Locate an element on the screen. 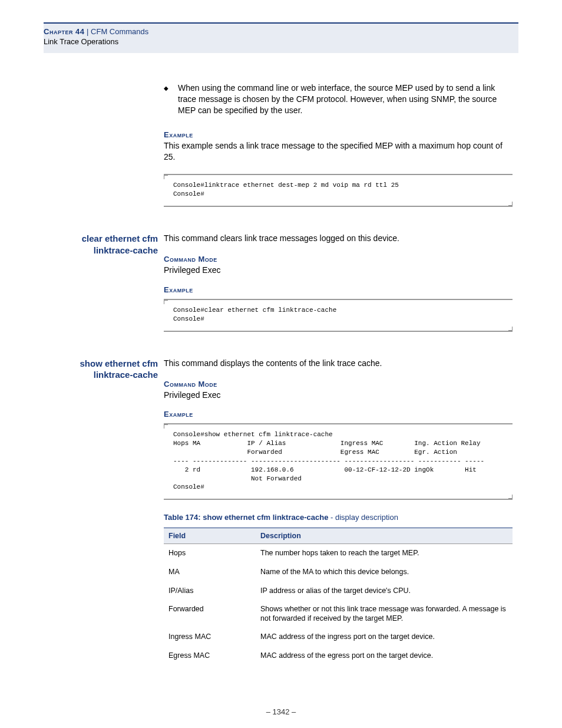 This screenshot has height=728, width=562. example-label-3: Example is located at coordinates (338, 414).